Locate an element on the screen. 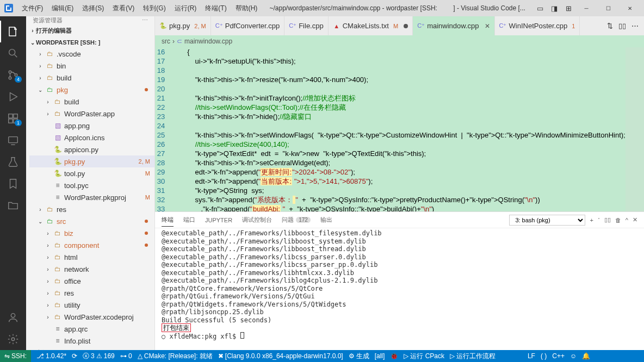  notif-icon: 🔔 is located at coordinates (586, 356).